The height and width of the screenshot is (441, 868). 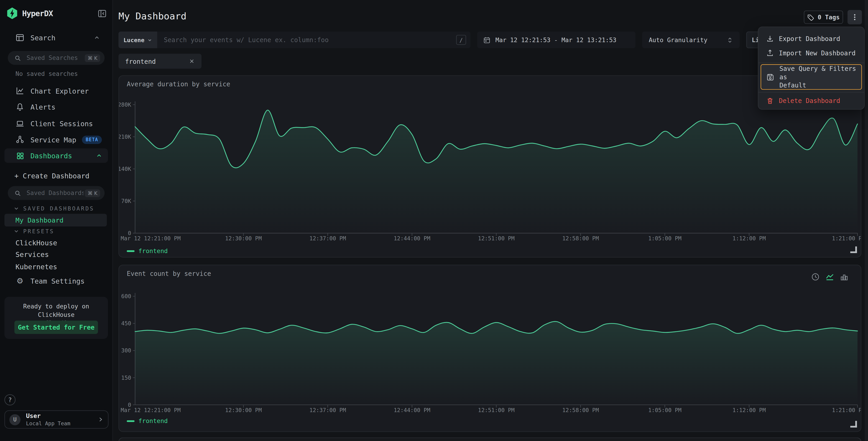 I want to click on query-language-label: Lucene, so click(x=134, y=40).